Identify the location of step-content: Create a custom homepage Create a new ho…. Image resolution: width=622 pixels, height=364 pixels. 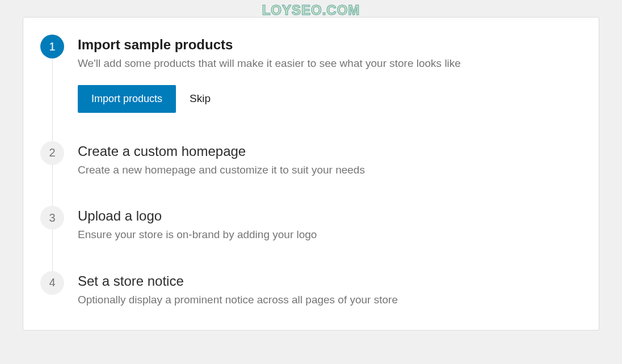
(330, 160).